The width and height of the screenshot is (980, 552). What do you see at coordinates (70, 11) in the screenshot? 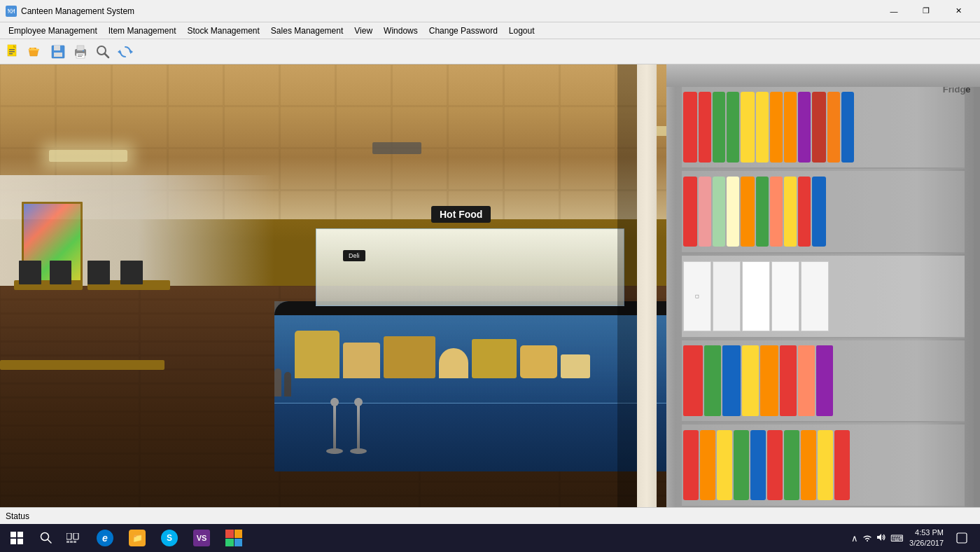
I see `title-bar-left: 🍽 Canteen Management System` at bounding box center [70, 11].